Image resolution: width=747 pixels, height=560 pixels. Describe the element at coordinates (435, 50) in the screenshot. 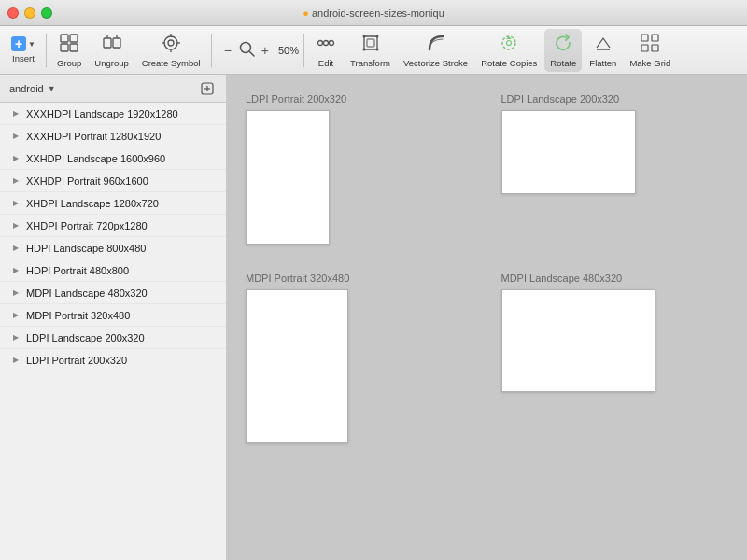

I see `vectorize-stroke-button: Vectorize Stroke` at that location.